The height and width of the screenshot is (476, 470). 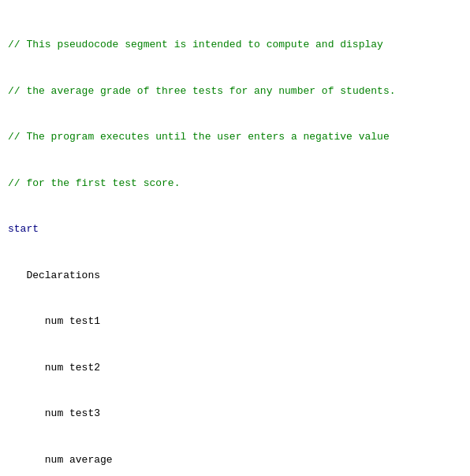 I want to click on line-1: // This pseudocode segment is intended t…, so click(x=235, y=45).